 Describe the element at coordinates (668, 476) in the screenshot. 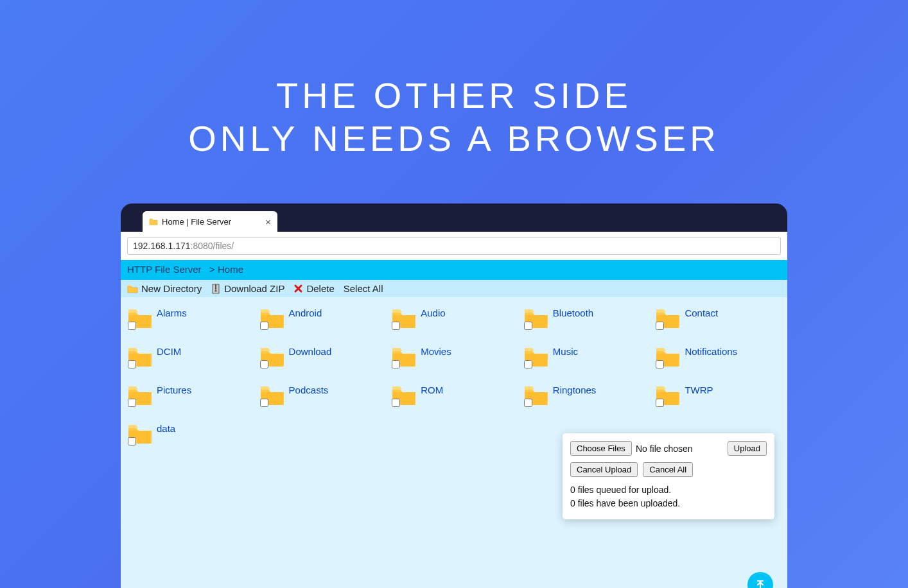

I see `upload-panel: Choose Files No file chosen Upload Cance…` at that location.